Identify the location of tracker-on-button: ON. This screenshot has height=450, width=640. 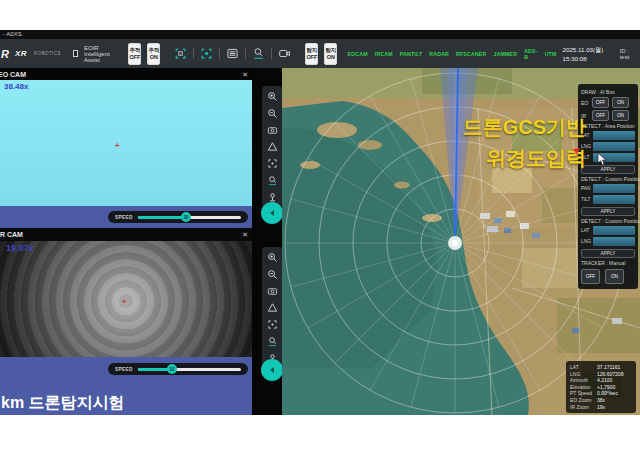
(614, 276).